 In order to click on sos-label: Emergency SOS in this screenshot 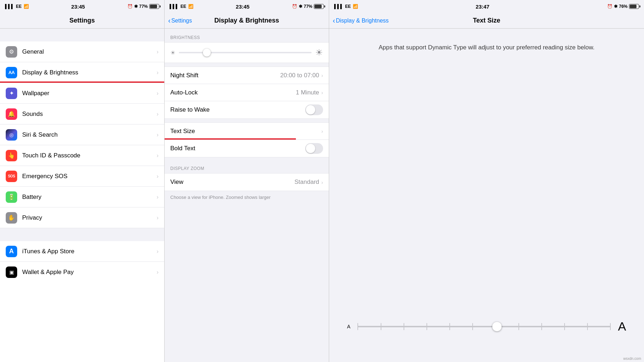, I will do `click(89, 176)`.